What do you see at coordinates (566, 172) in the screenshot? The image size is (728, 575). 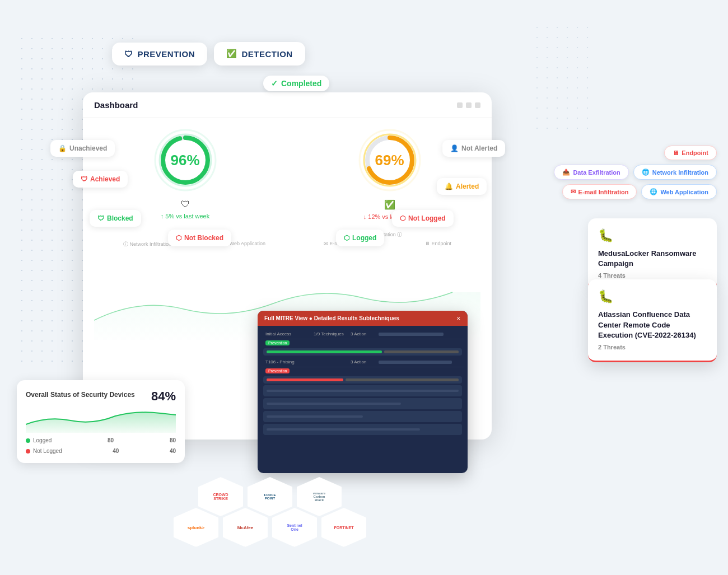 I see `exfil-tag-icon: 📤` at bounding box center [566, 172].